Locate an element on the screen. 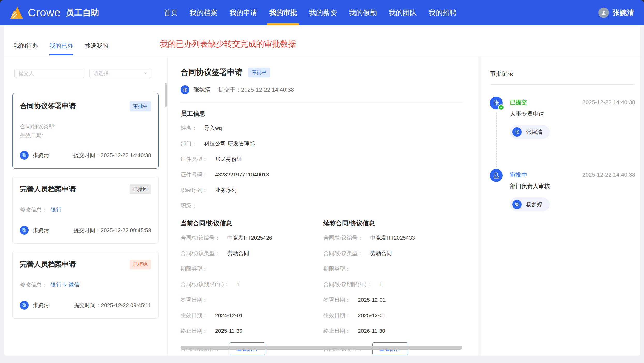 This screenshot has width=644, height=363. tabs-bar: 我的待办 我的已办 抄送我的 我的已办列表缺少转交完成的审批数据 is located at coordinates (322, 41).